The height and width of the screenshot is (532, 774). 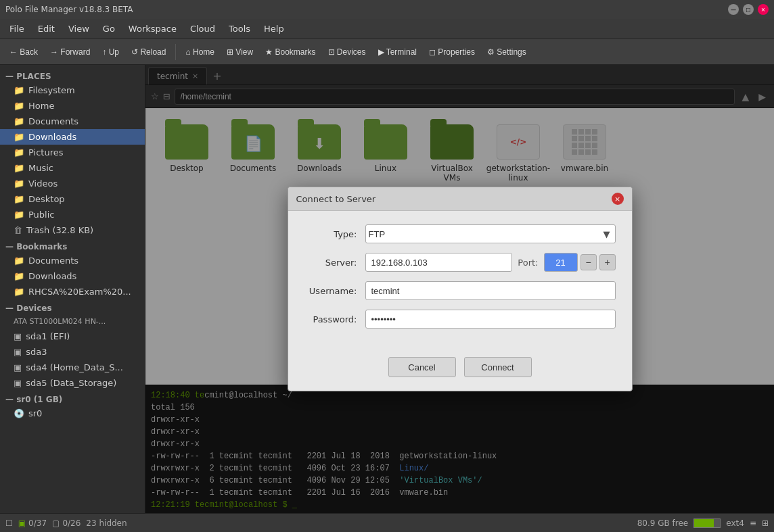 What do you see at coordinates (72, 105) in the screenshot?
I see `sidebar-item-home: 📁 Home` at bounding box center [72, 105].